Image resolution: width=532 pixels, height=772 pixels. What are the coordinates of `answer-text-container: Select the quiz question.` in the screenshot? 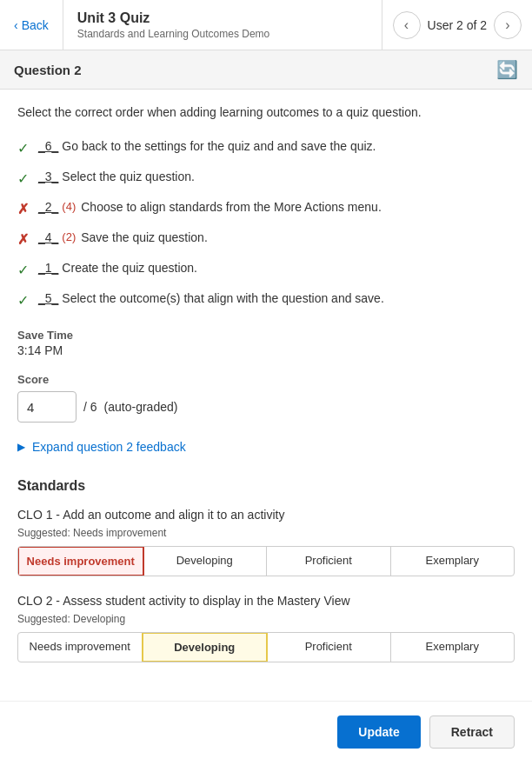 It's located at (129, 177).